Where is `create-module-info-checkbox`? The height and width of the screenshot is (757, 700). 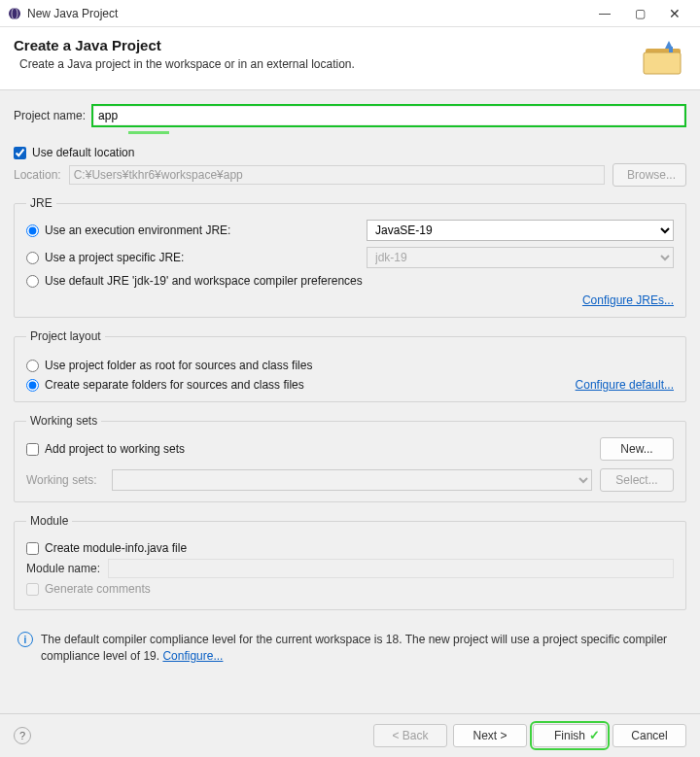 create-module-info-checkbox is located at coordinates (33, 548).